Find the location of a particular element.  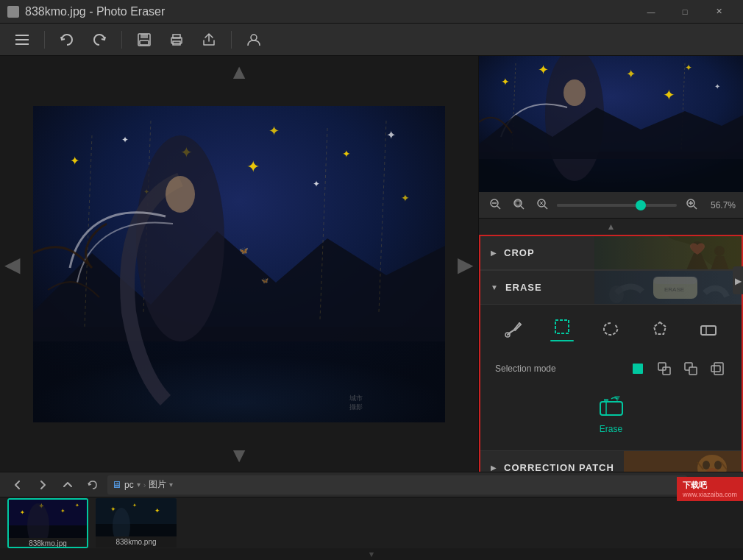

eraser-icon is located at coordinates (708, 330).